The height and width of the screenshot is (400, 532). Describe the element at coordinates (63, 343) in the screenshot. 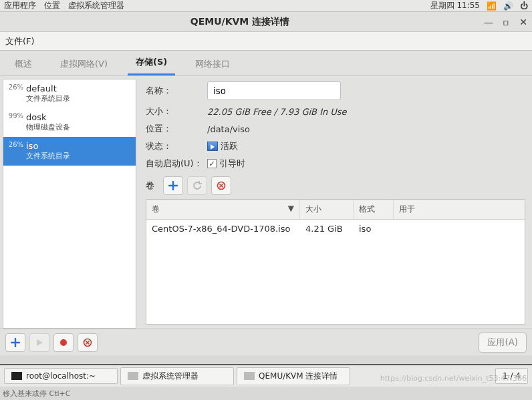

I see `stop-pool-button` at that location.